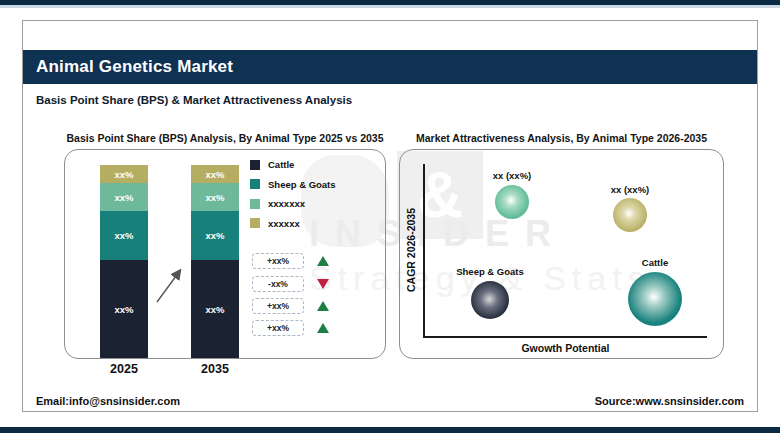 The width and height of the screenshot is (780, 433). What do you see at coordinates (255, 184) in the screenshot?
I see `legend-swatch-sheep-goats` at bounding box center [255, 184].